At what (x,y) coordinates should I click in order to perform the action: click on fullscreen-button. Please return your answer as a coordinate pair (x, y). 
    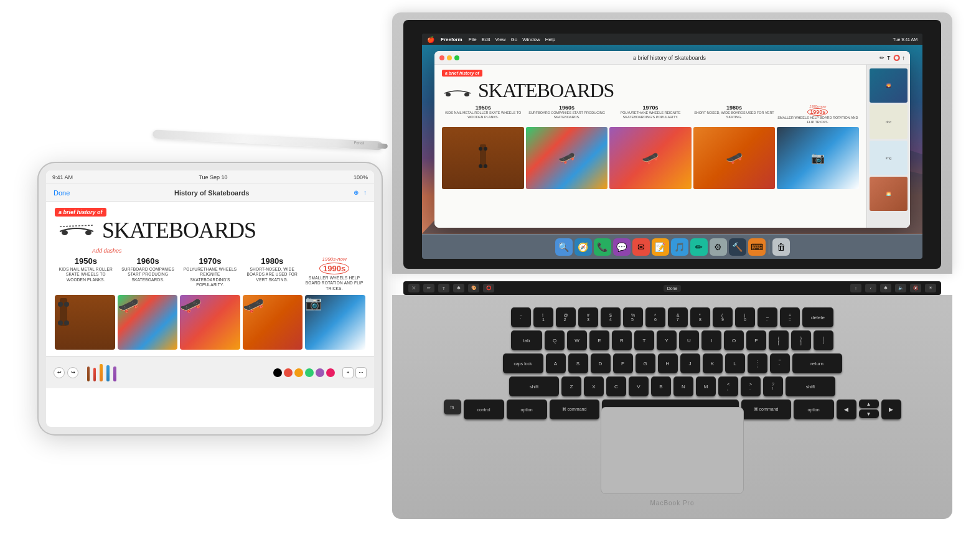
    Looking at the image, I should click on (457, 58).